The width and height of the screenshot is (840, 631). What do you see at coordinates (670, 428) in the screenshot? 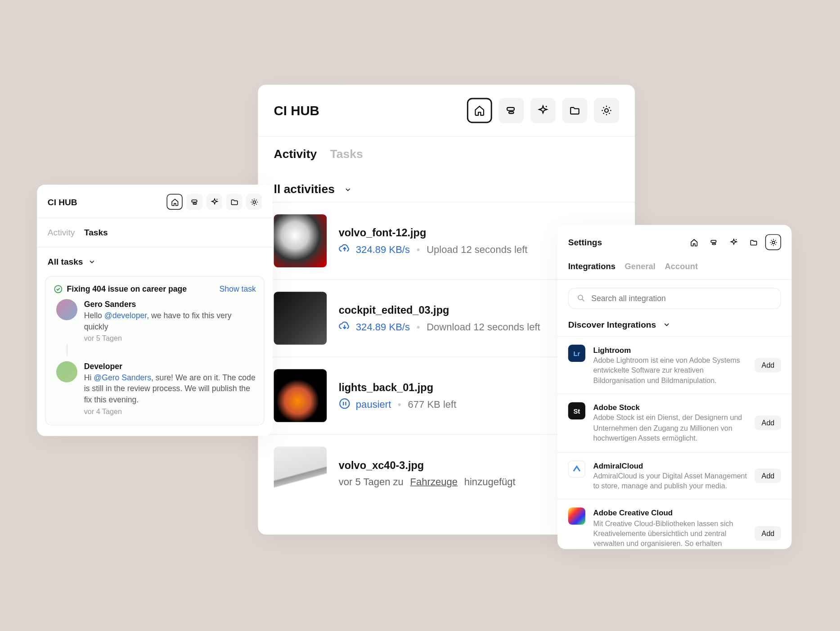
I see `integration-desc: Adobe Stock ist ein Dienst, der Designer…` at bounding box center [670, 428].